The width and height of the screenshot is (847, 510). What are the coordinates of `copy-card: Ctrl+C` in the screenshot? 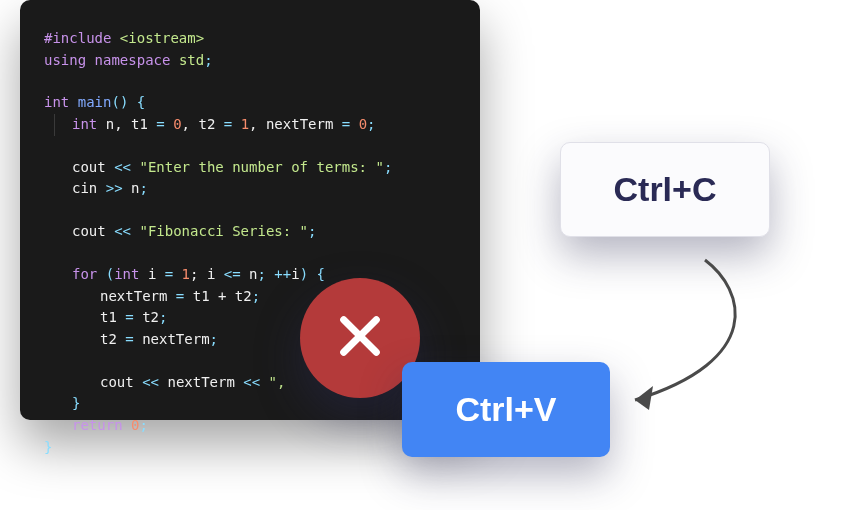 It's located at (665, 190).